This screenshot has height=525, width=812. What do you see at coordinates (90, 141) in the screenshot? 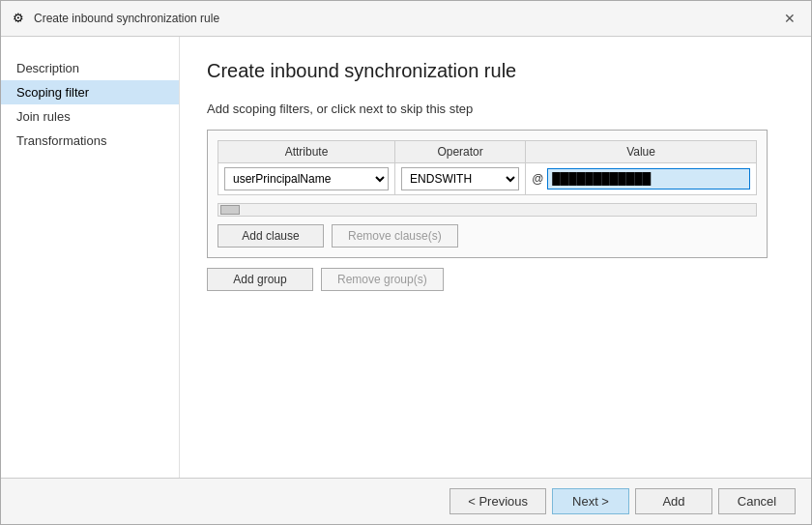
I see `sidebar-item-transformations: Transformations` at bounding box center [90, 141].